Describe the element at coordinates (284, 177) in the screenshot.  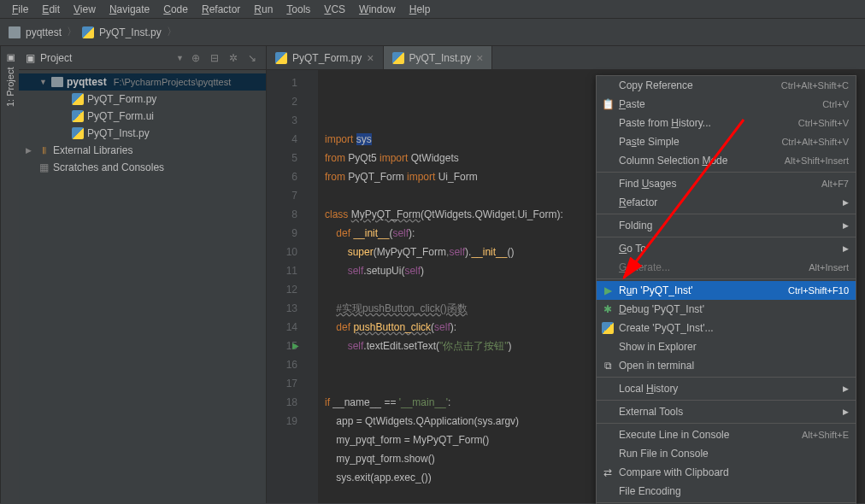
I see `line-number: 6` at that location.